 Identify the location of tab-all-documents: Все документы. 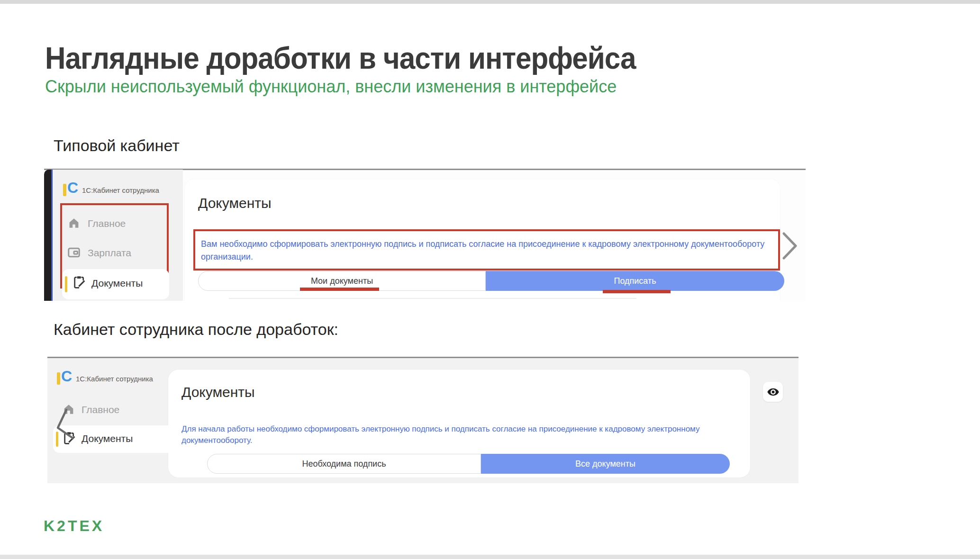
(606, 464).